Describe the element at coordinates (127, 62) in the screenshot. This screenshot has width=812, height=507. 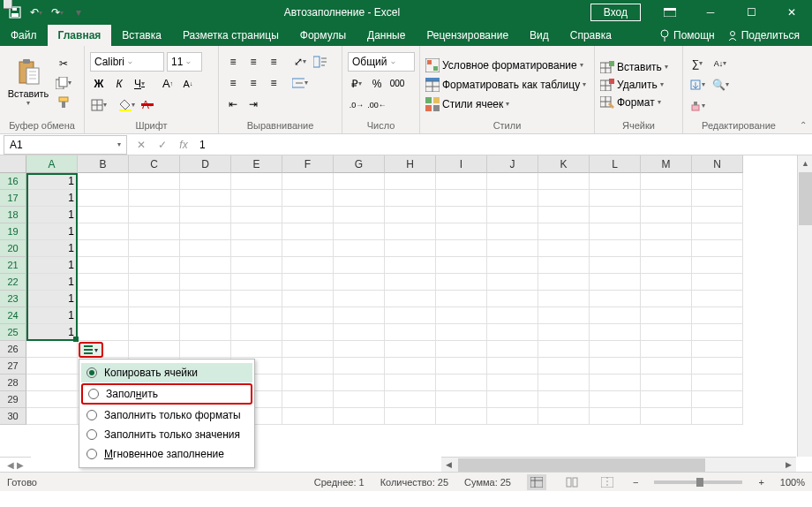
I see `font-name-combo: Calibri⌵` at that location.